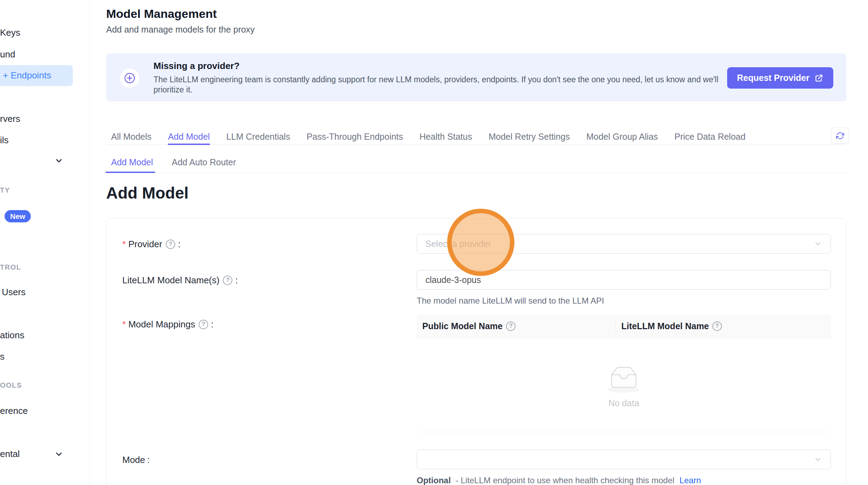  I want to click on mode-label-row: Mode :, so click(136, 460).